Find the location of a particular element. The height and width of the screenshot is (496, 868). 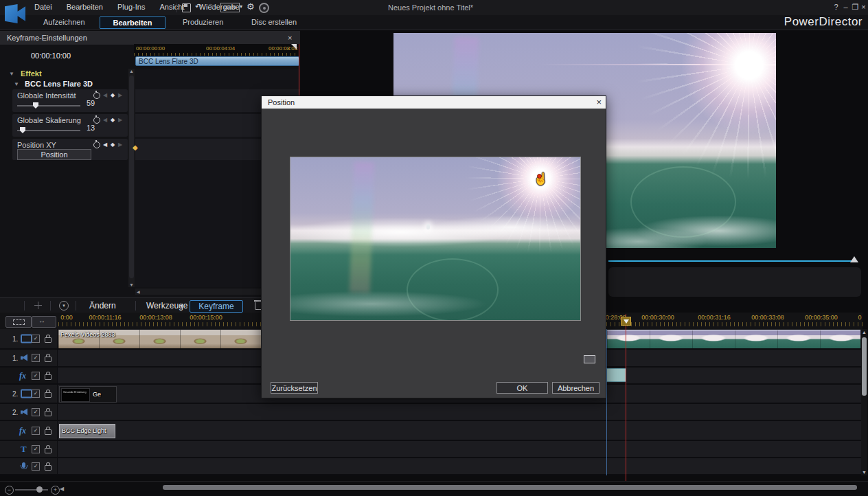

keyframe-panel-header: Keyframe-Einstellungen is located at coordinates (150, 38).